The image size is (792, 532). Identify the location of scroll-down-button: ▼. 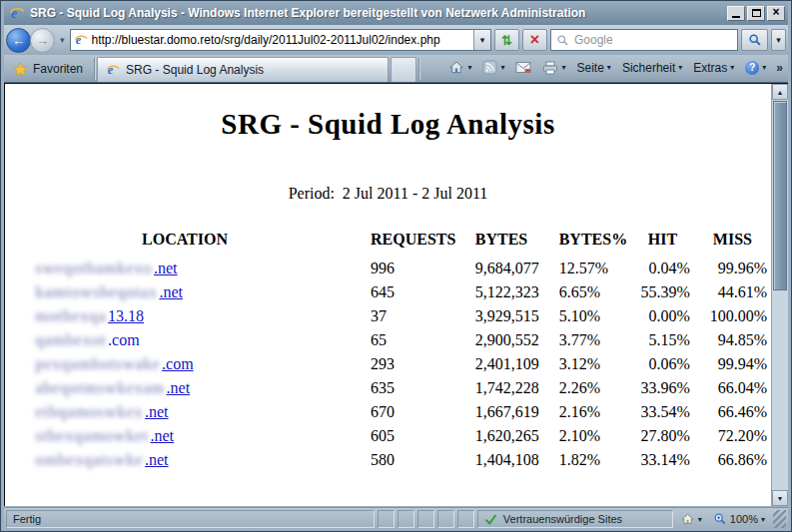
(780, 498).